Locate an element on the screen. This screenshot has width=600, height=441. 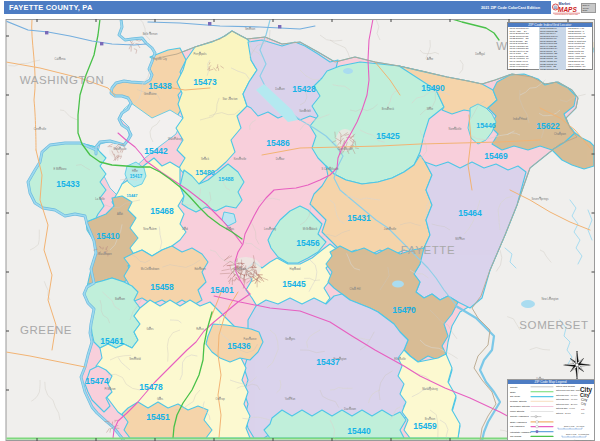
svg-text: US Highways is located at coordinates (518, 426).